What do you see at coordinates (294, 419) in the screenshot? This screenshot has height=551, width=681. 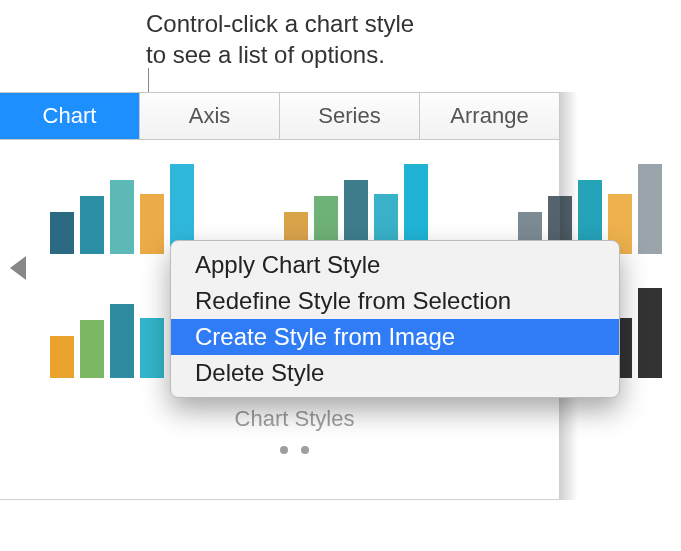 I see `chart-styles-label: Chart Styles` at bounding box center [294, 419].